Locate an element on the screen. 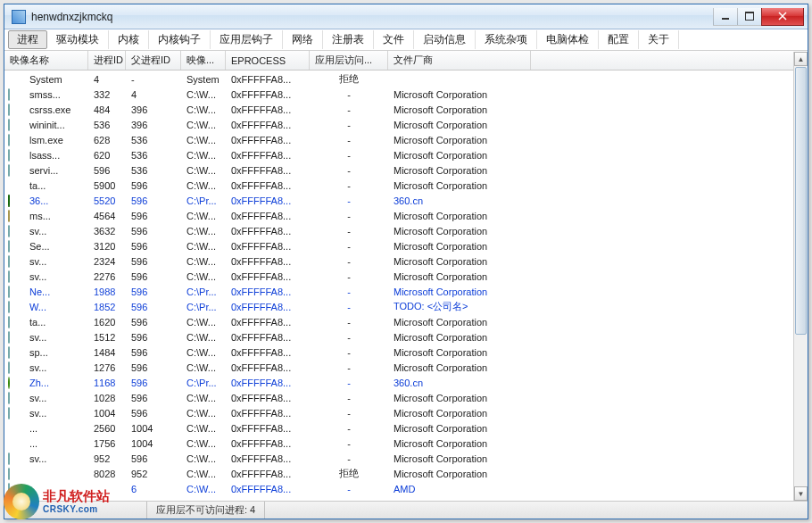 This screenshot has height=523, width=812. table-row: sv...2324596C:\W...0xFFFFFA8...-Microsof… is located at coordinates (399, 261).